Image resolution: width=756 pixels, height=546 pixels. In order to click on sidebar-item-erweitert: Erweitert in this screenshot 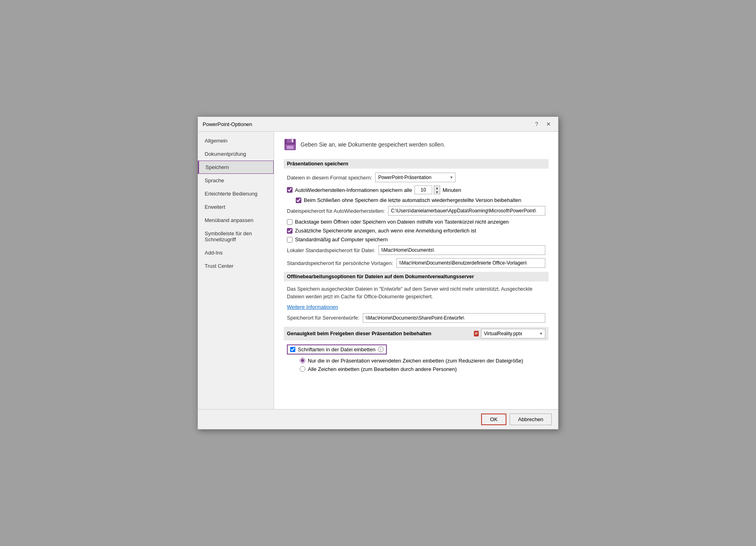, I will do `click(236, 207)`.